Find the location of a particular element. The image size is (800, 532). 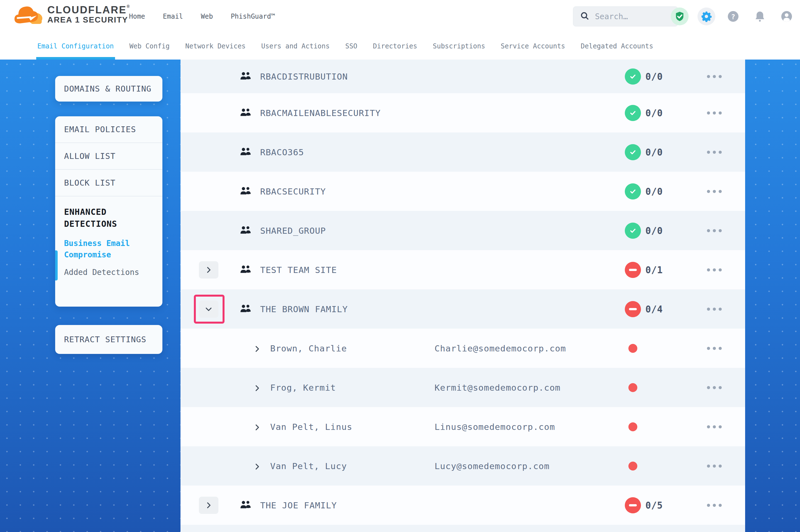

table-row-partial is located at coordinates (463, 529).